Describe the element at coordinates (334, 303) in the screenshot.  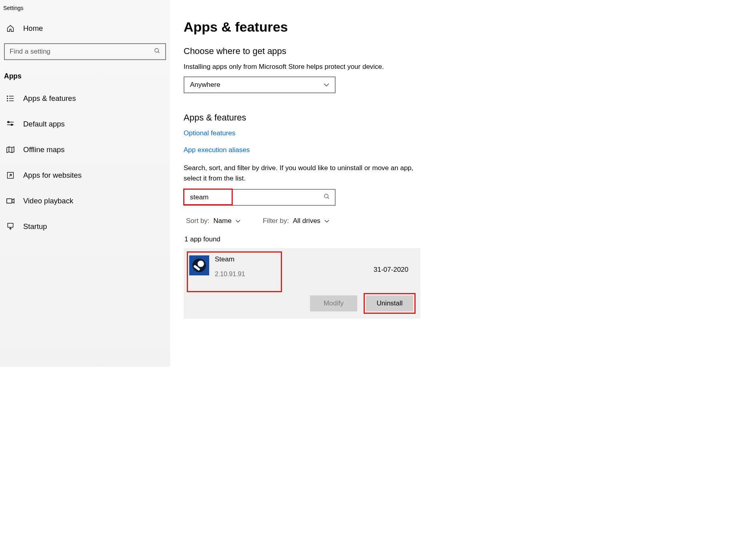
I see `modify-button: Modify` at that location.